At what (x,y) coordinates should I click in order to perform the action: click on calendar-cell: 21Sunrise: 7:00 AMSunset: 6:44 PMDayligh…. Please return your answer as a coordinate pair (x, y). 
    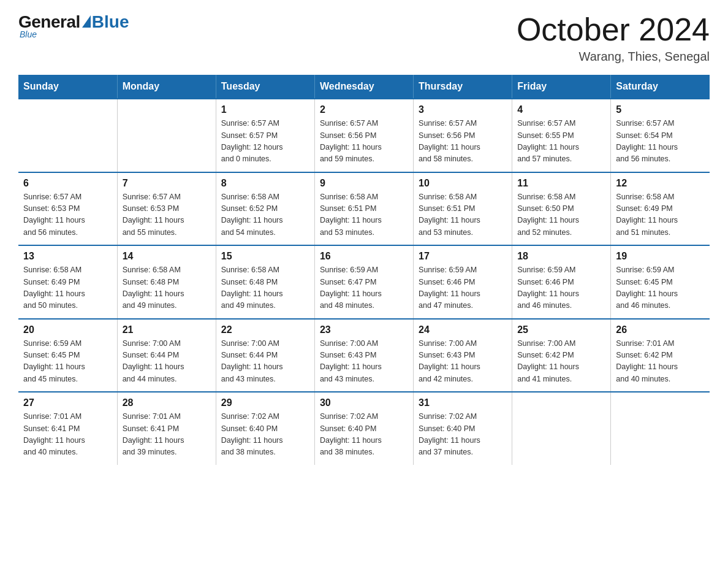
    Looking at the image, I should click on (167, 356).